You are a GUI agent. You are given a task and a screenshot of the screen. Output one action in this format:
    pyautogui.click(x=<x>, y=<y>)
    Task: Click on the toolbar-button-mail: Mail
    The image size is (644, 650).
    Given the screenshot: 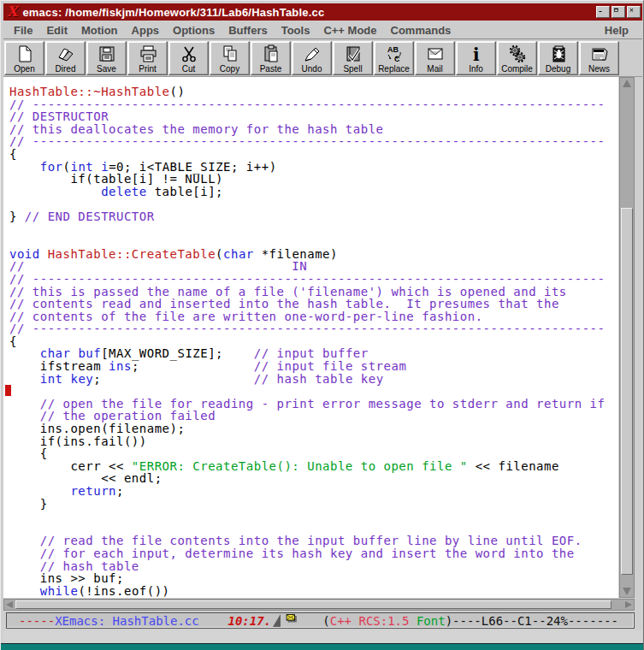 What is the action you would take?
    pyautogui.click(x=434, y=58)
    